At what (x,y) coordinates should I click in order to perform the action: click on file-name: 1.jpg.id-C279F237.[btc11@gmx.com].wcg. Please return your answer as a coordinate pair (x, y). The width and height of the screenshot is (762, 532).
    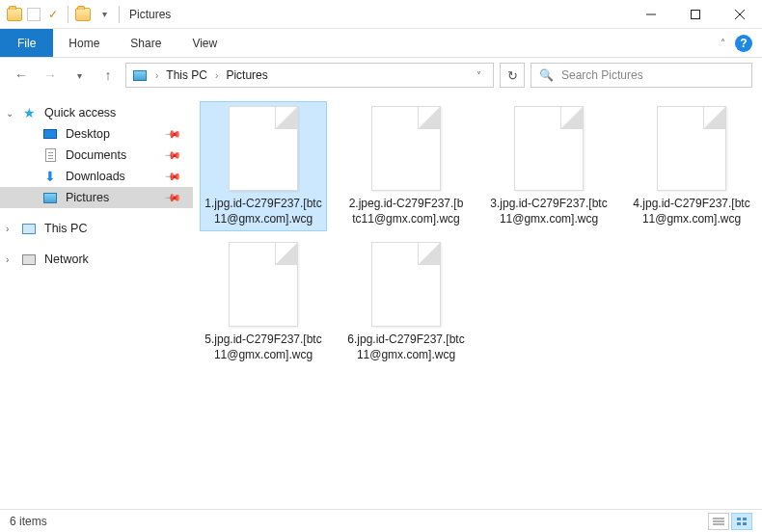
    Looking at the image, I should click on (263, 212).